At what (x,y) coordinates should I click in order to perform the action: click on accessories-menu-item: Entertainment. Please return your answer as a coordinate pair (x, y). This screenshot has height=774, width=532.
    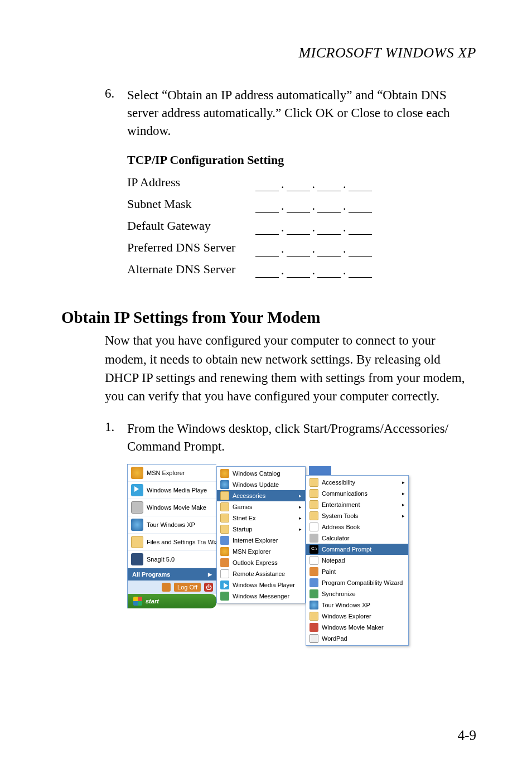
    Looking at the image, I should click on (357, 505).